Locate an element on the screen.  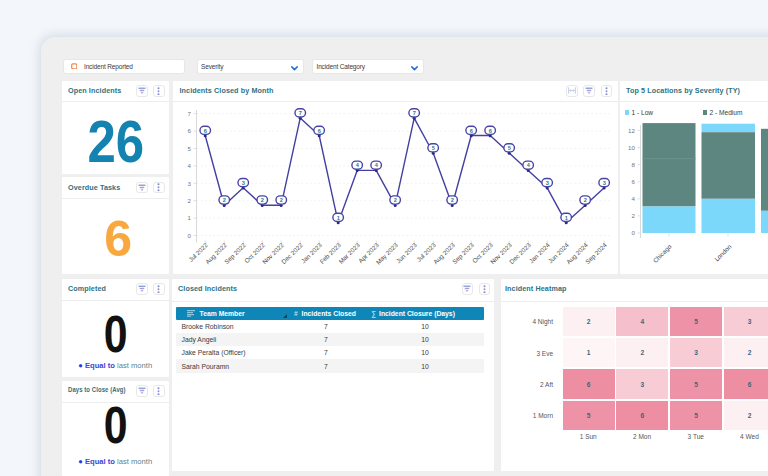
svg-text: 8 is located at coordinates (633, 164).